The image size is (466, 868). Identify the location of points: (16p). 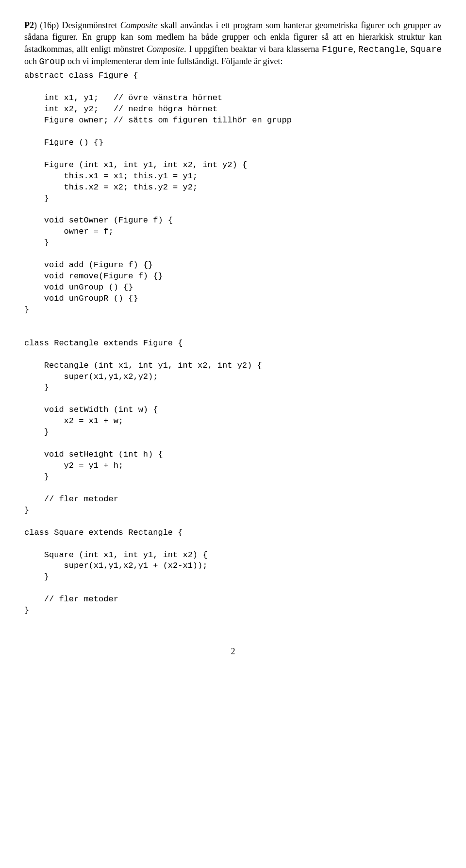
(50, 25).